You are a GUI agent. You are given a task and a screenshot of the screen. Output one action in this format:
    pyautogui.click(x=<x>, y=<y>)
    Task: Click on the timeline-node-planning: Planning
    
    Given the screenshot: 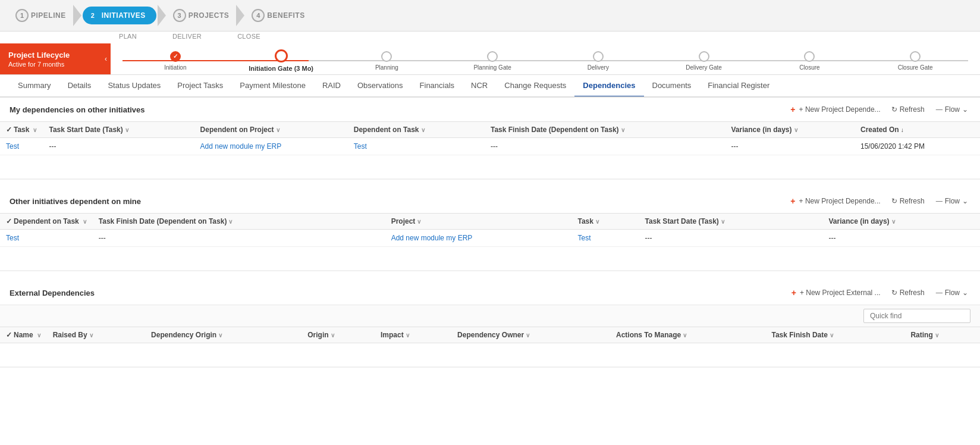 What is the action you would take?
    pyautogui.click(x=387, y=61)
    